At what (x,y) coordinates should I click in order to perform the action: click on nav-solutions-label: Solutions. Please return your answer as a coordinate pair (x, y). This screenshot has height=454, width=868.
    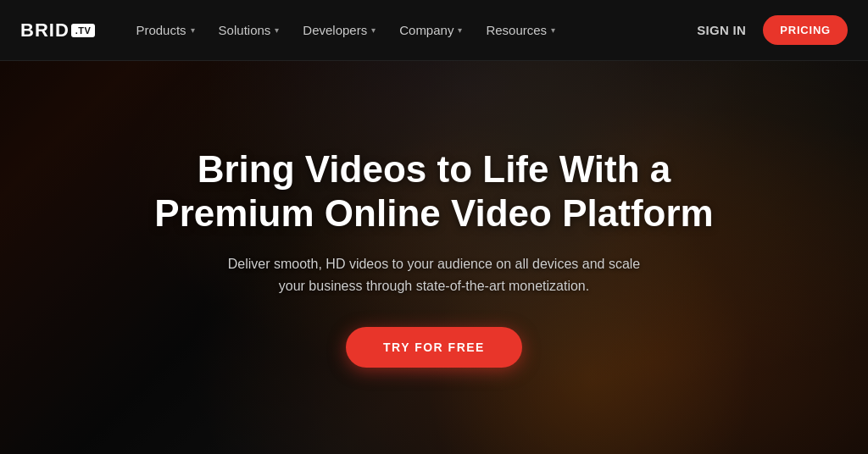
    Looking at the image, I should click on (245, 30).